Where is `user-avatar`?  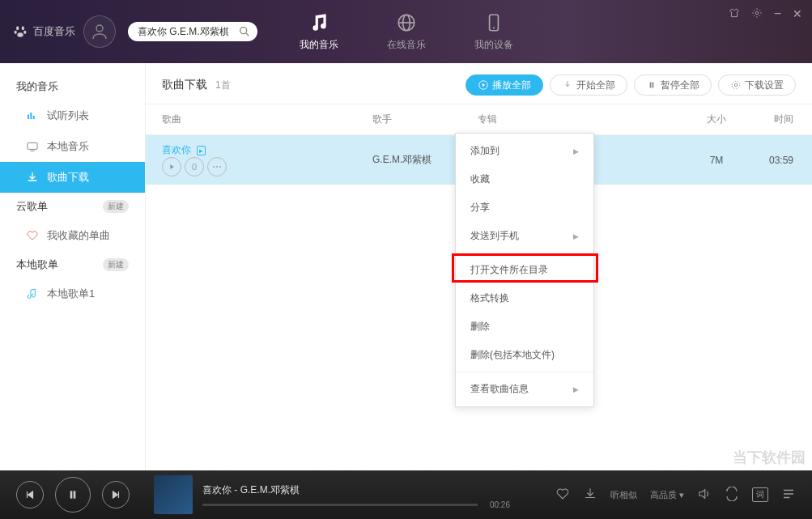
user-avatar is located at coordinates (100, 32).